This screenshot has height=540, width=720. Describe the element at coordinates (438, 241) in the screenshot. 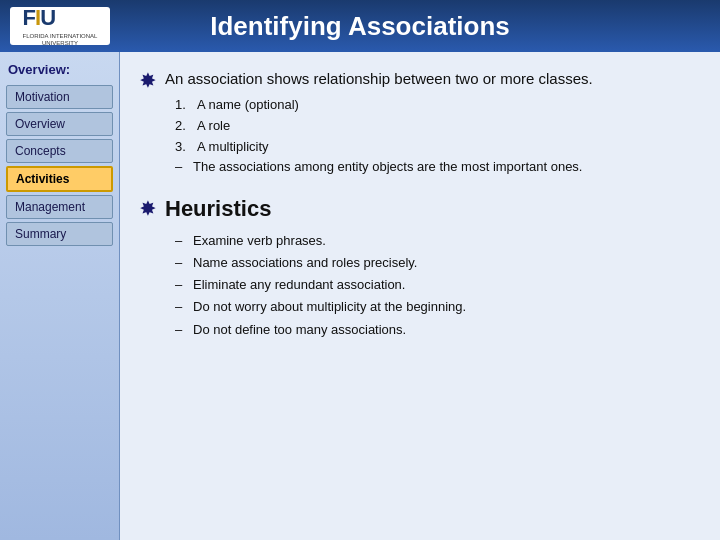

I see `heuristics-item-1: – Examine verb phrases.` at that location.